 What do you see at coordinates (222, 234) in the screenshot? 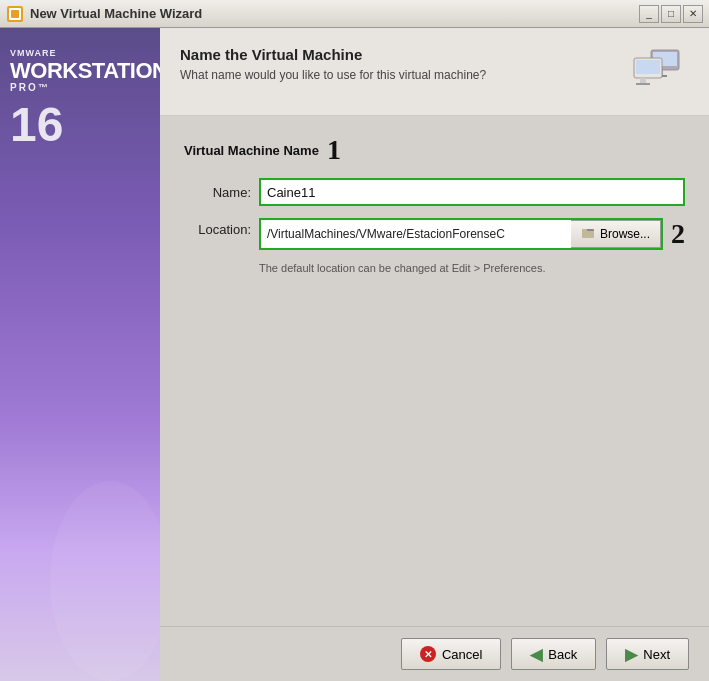
I see `location-label: Location:` at bounding box center [222, 234].